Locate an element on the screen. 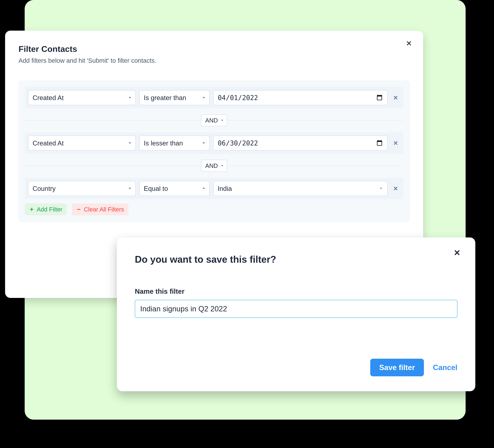  panel-subtitle: Add filters below and hit 'Submit' to fi… is located at coordinates (214, 61).